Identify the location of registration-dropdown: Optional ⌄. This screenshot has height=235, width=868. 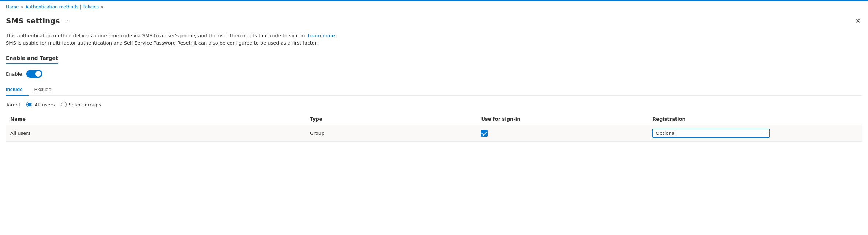
(711, 133).